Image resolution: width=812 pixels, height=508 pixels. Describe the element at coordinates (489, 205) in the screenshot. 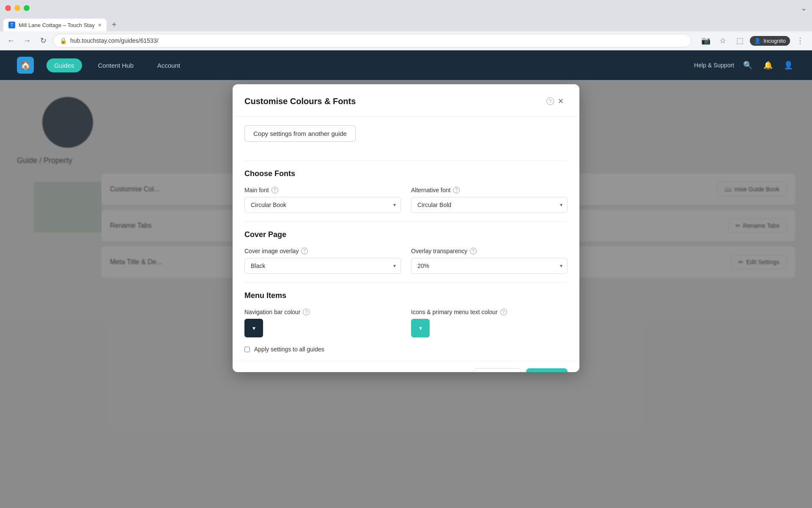

I see `alt-font-select: Circular Bold Circular Book Arial Georgi…` at that location.